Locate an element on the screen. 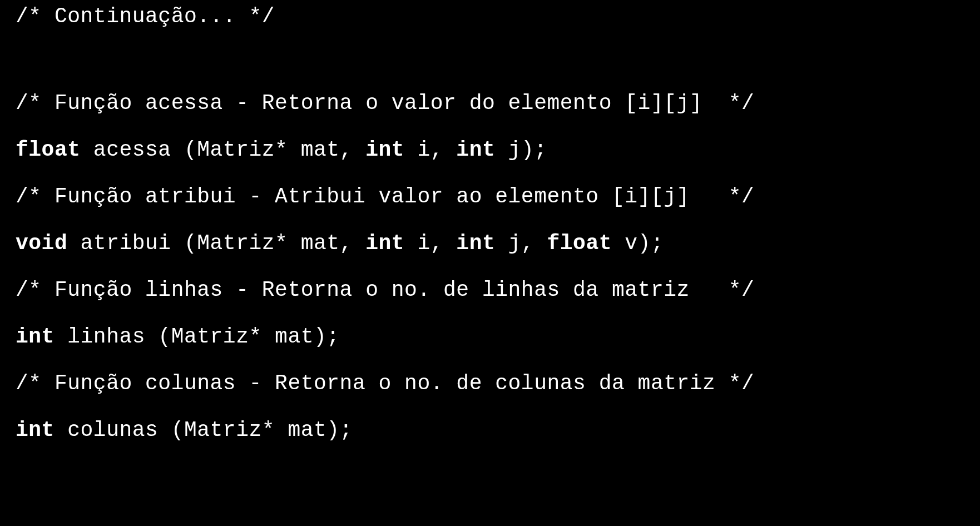 This screenshot has width=980, height=526. code-text: linhas (Matriz* mat); is located at coordinates (197, 337).